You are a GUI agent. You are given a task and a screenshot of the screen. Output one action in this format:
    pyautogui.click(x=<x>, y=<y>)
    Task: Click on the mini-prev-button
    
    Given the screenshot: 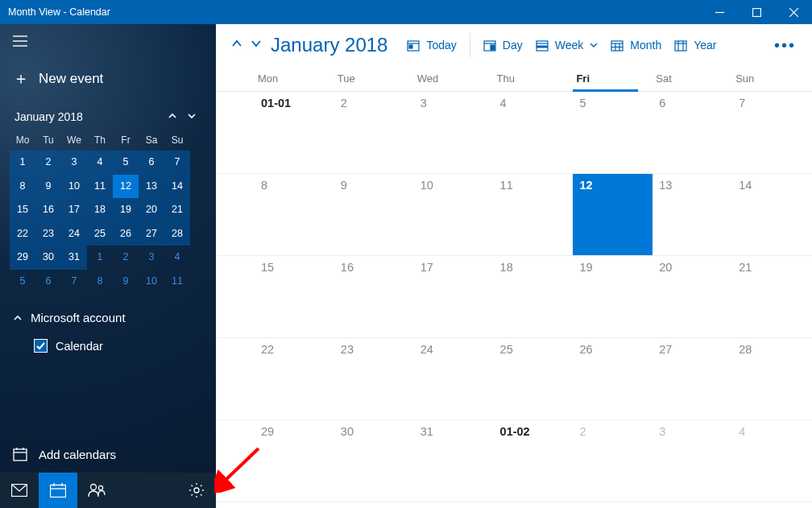 What is the action you would take?
    pyautogui.click(x=172, y=117)
    